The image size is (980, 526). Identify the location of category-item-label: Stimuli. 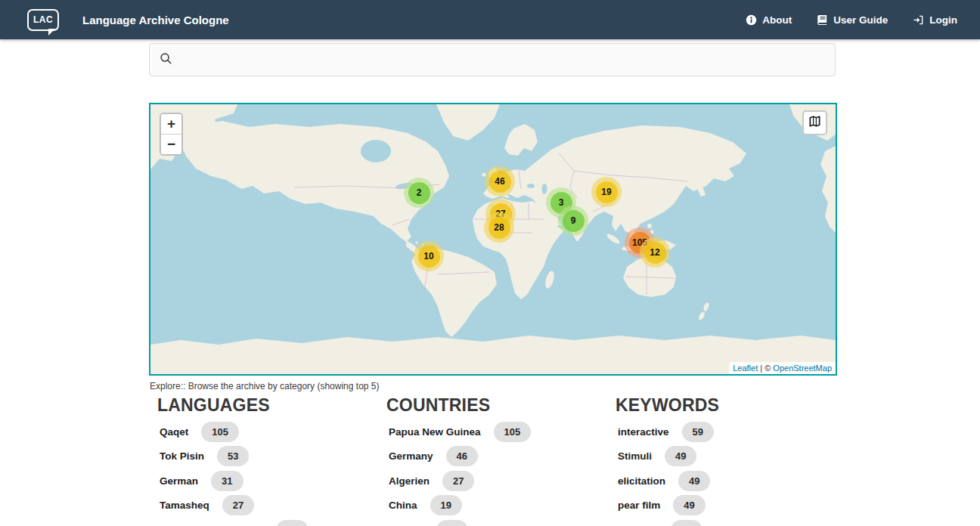
(635, 456).